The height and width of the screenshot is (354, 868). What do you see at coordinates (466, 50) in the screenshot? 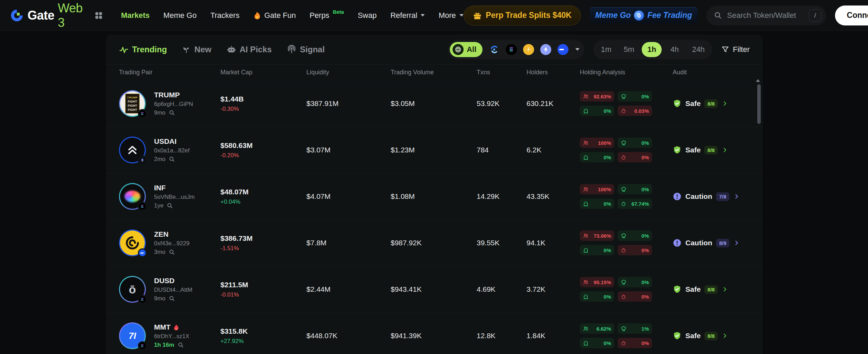
I see `chain-filter-all: All` at bounding box center [466, 50].